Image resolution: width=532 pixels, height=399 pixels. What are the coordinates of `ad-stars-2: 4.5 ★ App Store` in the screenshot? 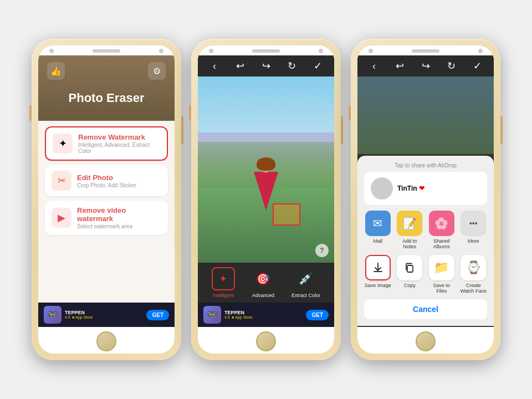 It's located at (264, 318).